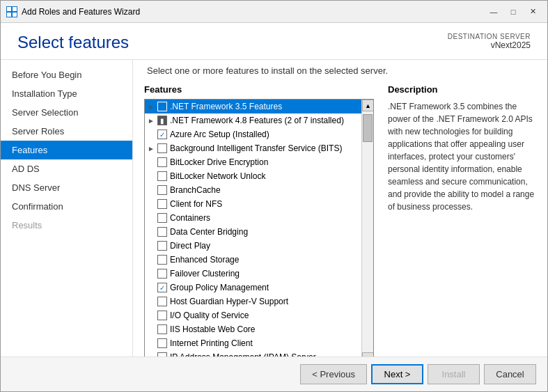 This screenshot has height=392, width=548. Describe the element at coordinates (162, 218) in the screenshot. I see `checkbox-containers` at that location.